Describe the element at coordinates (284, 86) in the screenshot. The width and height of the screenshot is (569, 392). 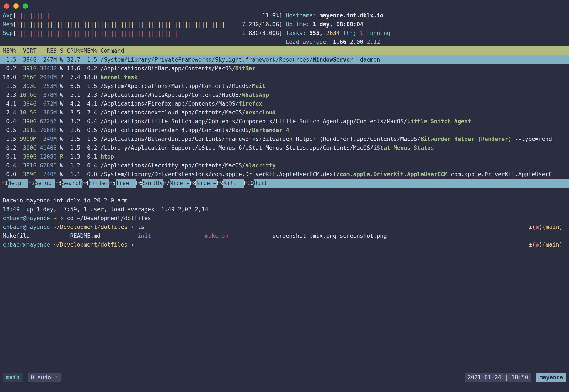
I see `process-row: 1.5 393G 253M W 6.5 1.5 /System/Applicat…` at that location.